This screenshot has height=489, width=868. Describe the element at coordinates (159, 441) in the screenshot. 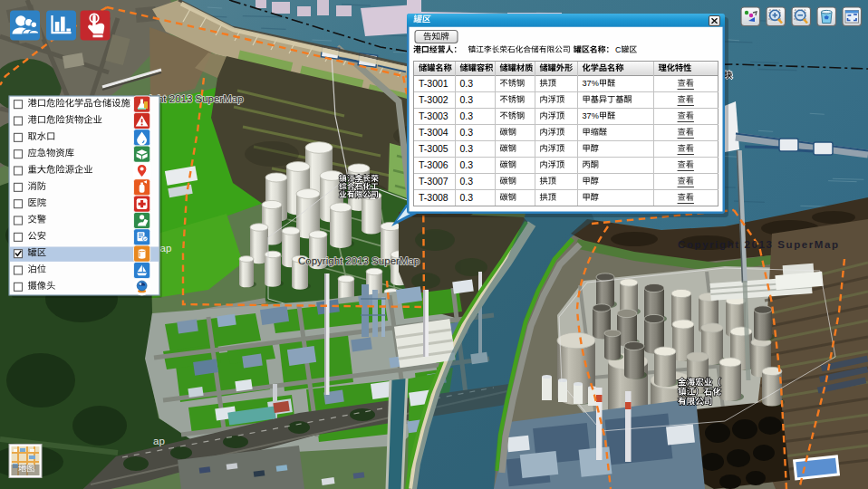

I see `svg-text: ap` at that location.